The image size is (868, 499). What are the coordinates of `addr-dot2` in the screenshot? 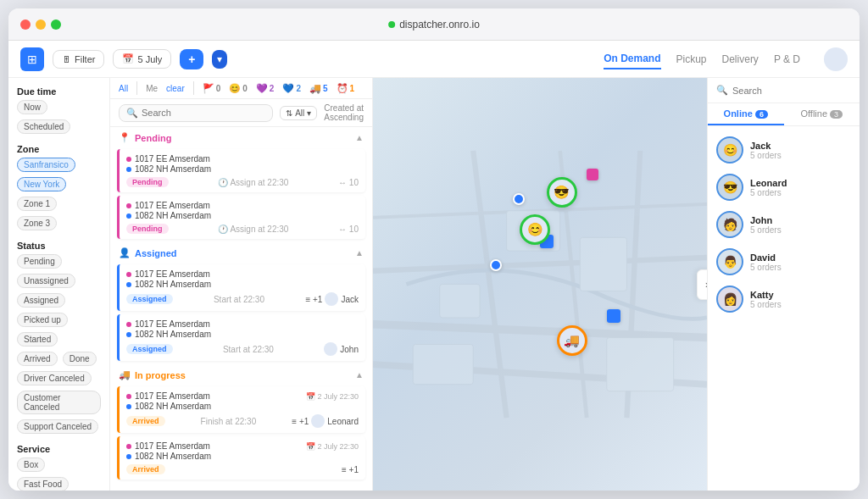 It's located at (129, 285).